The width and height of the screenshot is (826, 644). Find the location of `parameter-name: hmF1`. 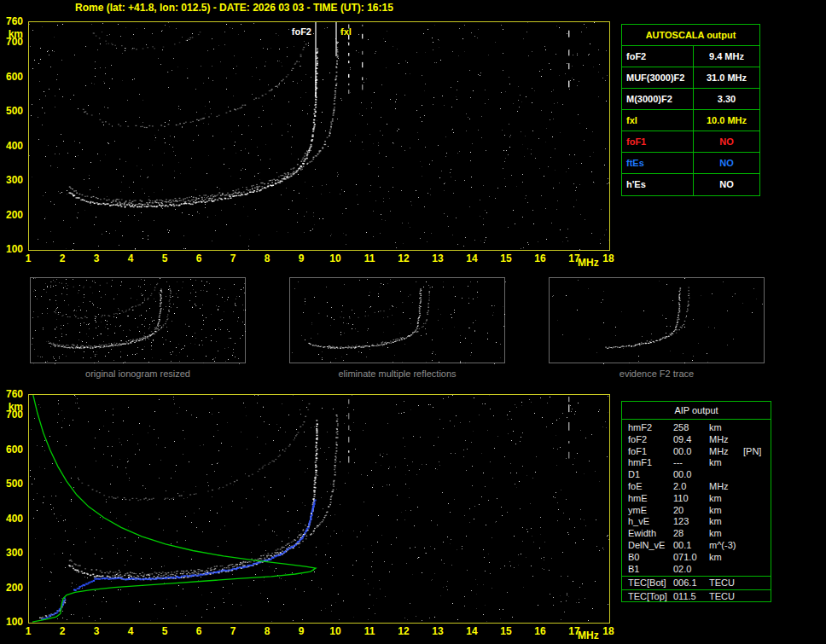

parameter-name: hmF1 is located at coordinates (650, 463).